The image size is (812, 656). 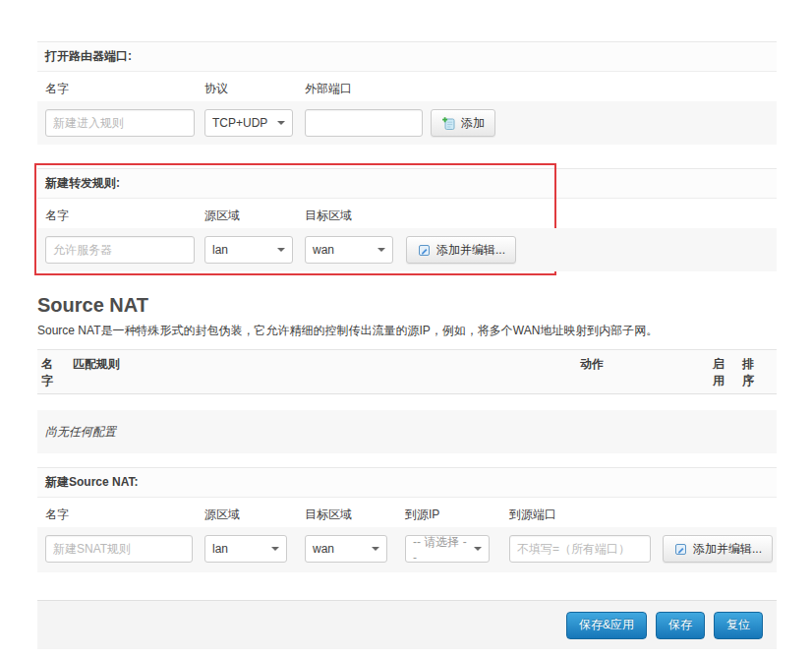 I want to click on dest-zone-select: wan, so click(x=349, y=250).